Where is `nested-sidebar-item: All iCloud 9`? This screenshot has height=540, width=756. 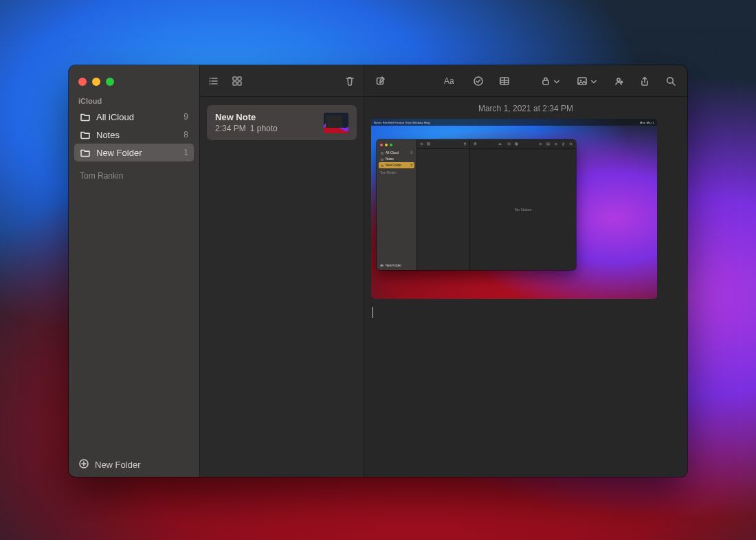
nested-sidebar-item: All iCloud 9 is located at coordinates (397, 153).